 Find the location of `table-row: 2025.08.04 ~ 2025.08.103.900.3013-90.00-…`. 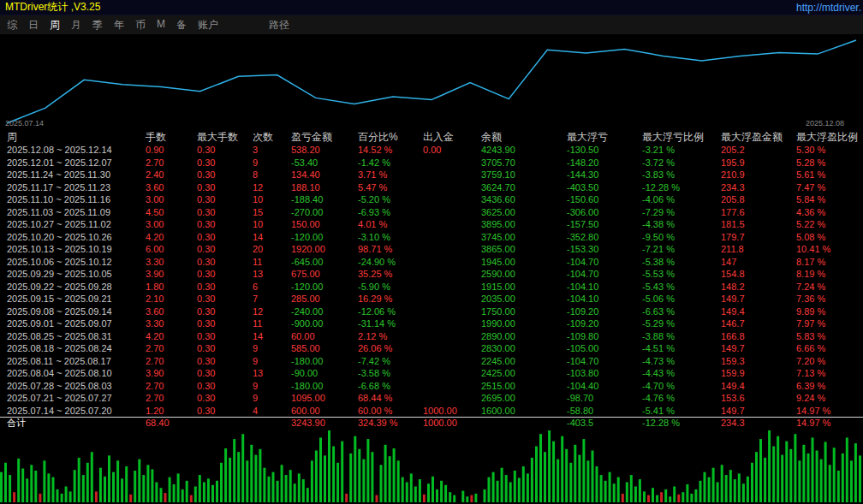

table-row: 2025.08.04 ~ 2025.08.103.900.3013-90.00-… is located at coordinates (432, 373).